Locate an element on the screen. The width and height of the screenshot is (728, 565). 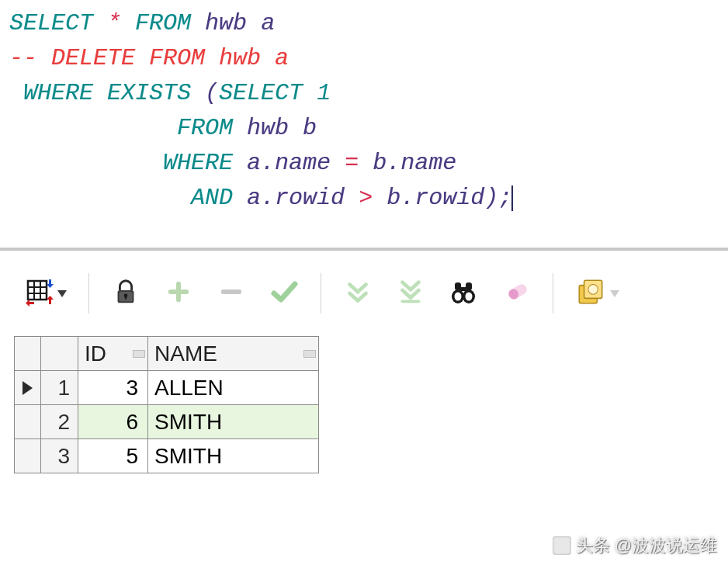
code-line: WHERE a.name = b.name is located at coordinates (364, 163).